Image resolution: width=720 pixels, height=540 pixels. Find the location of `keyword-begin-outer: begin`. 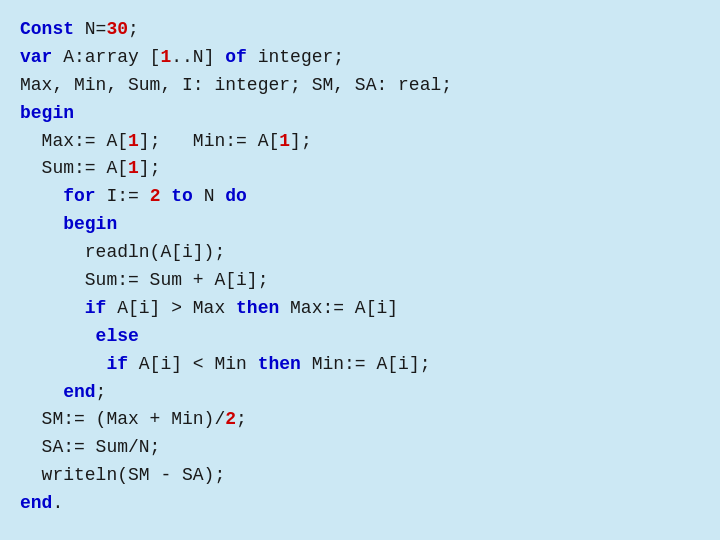

keyword-begin-outer: begin is located at coordinates (47, 113).